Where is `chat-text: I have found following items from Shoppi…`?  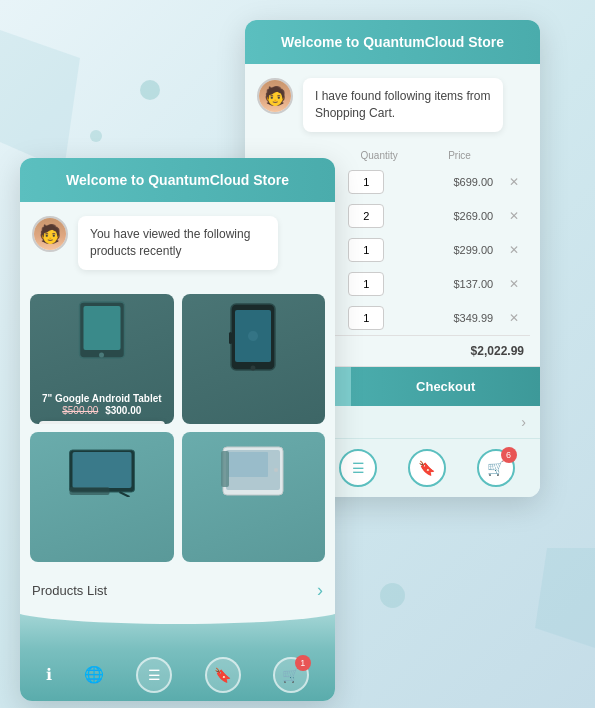
chat-text: I have found following items from Shoppi… is located at coordinates (402, 104).